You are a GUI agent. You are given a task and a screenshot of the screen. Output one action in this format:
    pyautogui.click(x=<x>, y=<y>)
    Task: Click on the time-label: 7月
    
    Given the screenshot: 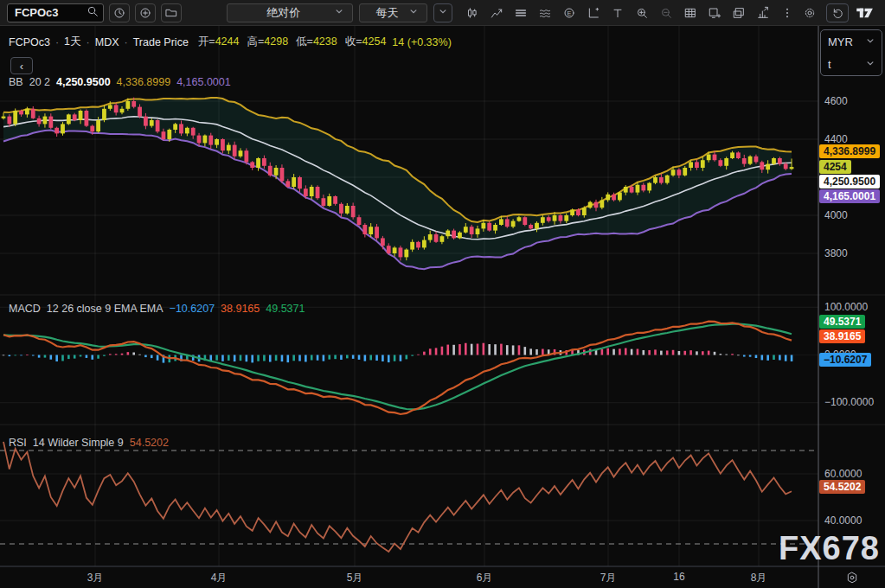 What is the action you would take?
    pyautogui.click(x=609, y=578)
    